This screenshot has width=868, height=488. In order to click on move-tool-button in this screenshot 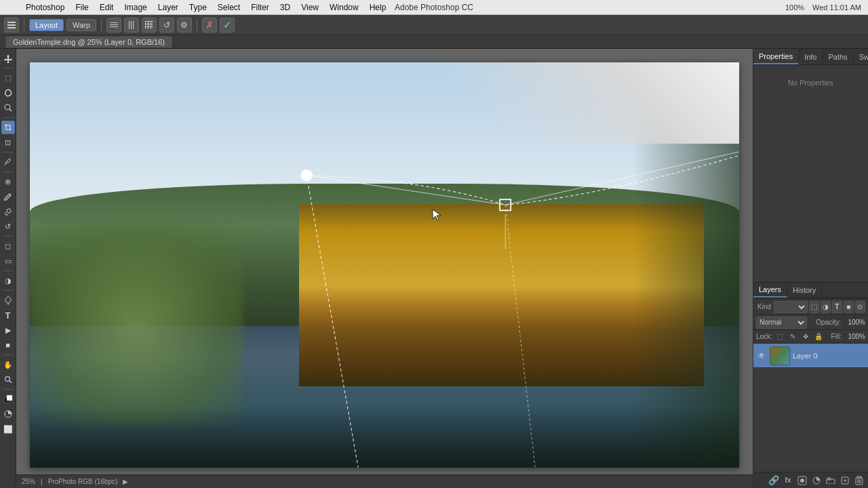, I will do `click(8, 58)`.